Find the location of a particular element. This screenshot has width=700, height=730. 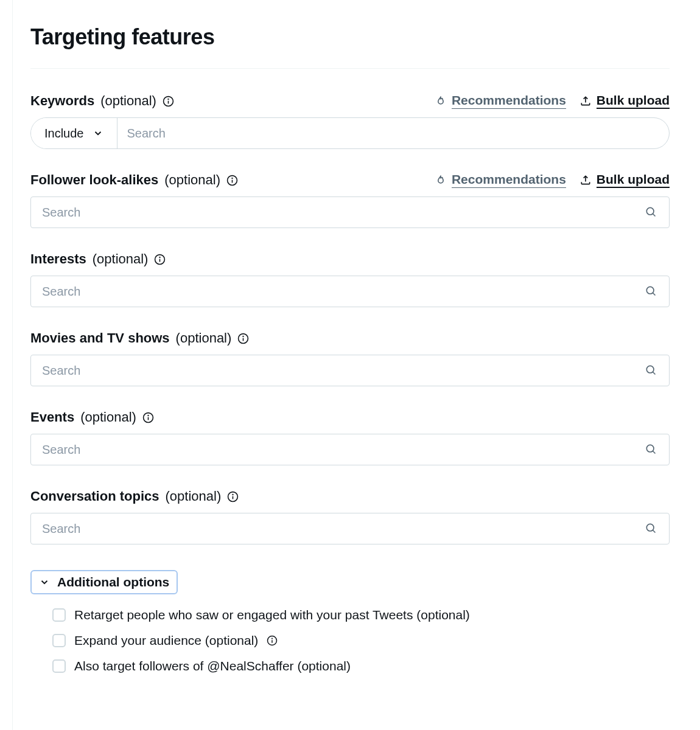

keywords-label-group: Keywords (optional) is located at coordinates (102, 101).